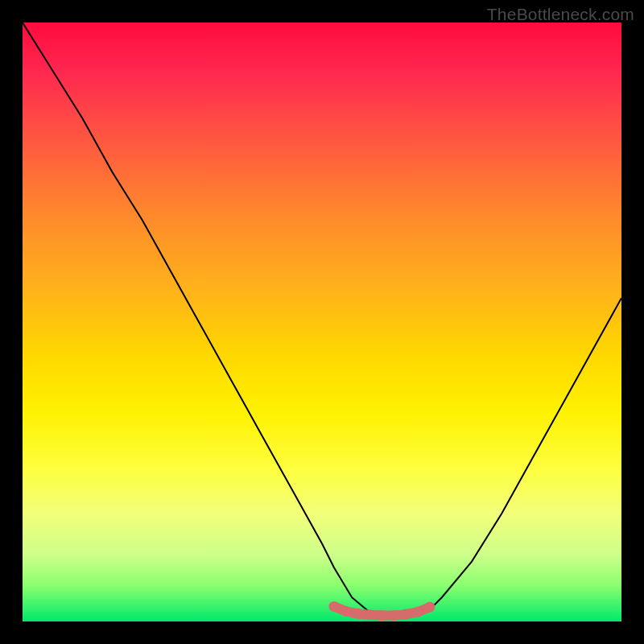  What do you see at coordinates (560, 14) in the screenshot?
I see `watermark-text: TheBottleneck.com` at bounding box center [560, 14].